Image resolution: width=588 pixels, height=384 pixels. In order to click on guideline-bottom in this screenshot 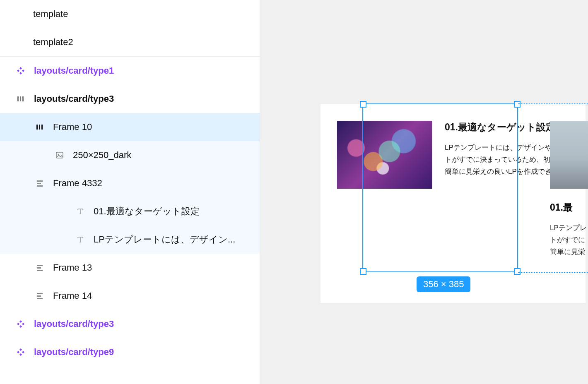, I will do `click(553, 273)`.